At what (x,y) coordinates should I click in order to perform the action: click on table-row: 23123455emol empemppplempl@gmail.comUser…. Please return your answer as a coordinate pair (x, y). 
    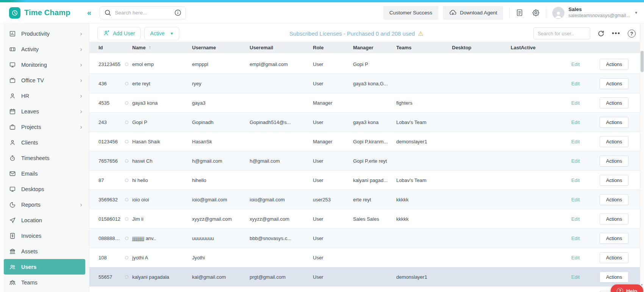
    Looking at the image, I should click on (367, 64).